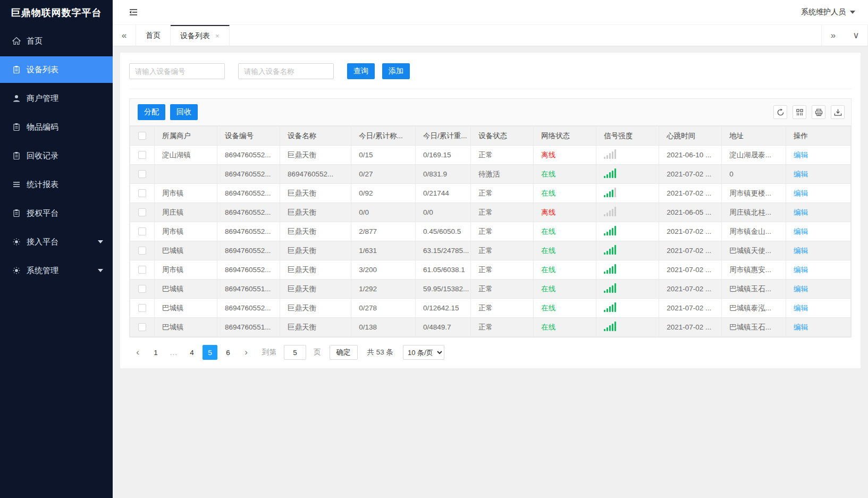 The image size is (868, 498). Describe the element at coordinates (16, 98) in the screenshot. I see `user-icon` at that location.